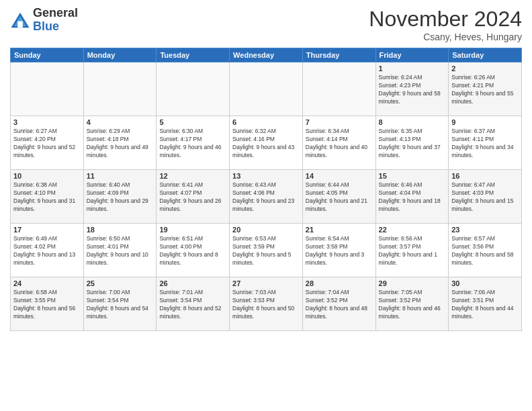 The image size is (532, 411). I want to click on day-info: Sunrise: 6:30 AM Sunset: 4:17 PM Dayligh…, so click(193, 144).